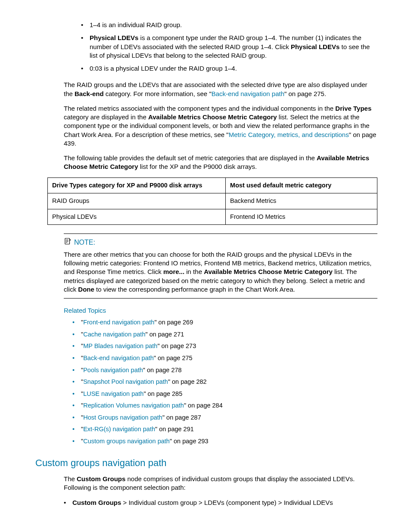 Image resolution: width=411 pixels, height=532 pixels. What do you see at coordinates (225, 382) in the screenshot?
I see `list-item: "Snapshot Pool navigation path" on page …` at bounding box center [225, 382].